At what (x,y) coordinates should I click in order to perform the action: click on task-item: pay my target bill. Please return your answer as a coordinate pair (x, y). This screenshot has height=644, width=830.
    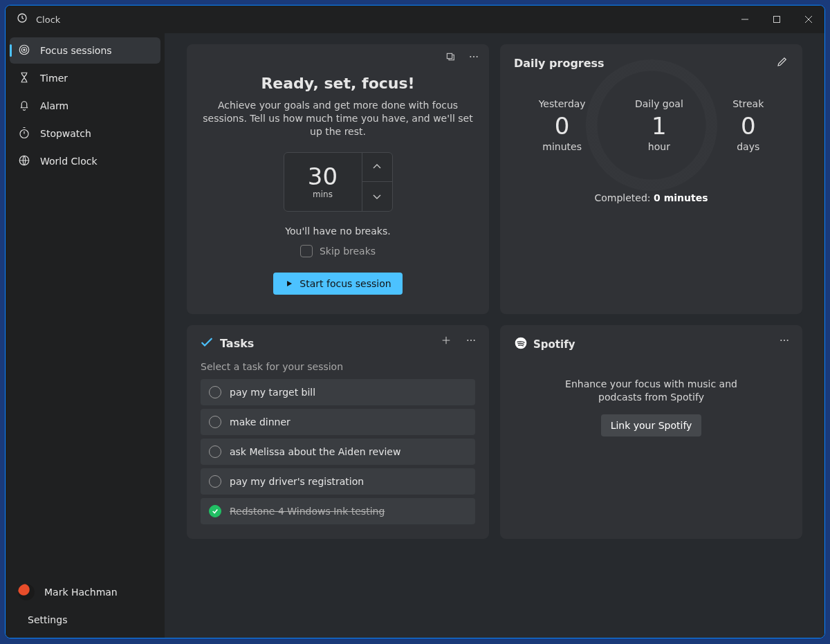
    Looking at the image, I should click on (338, 392).